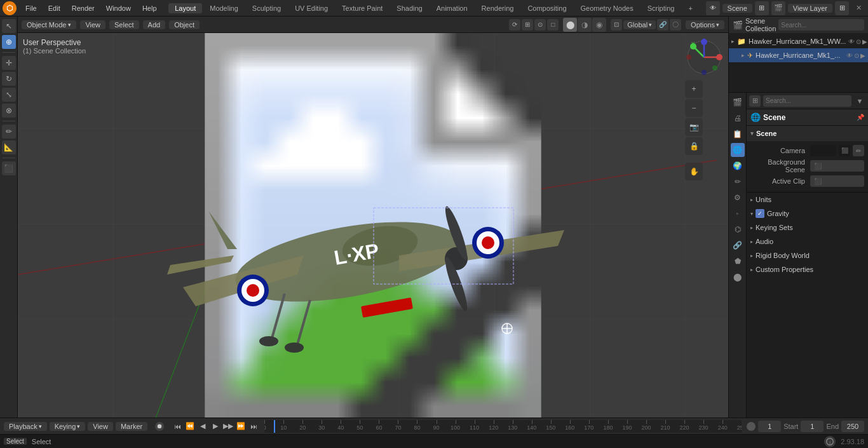 Image resolution: width=868 pixels, height=448 pixels. Describe the element at coordinates (503, 426) in the screenshot. I see `timeline-ruler: 0102030405060708090100110120130140150160…` at that location.